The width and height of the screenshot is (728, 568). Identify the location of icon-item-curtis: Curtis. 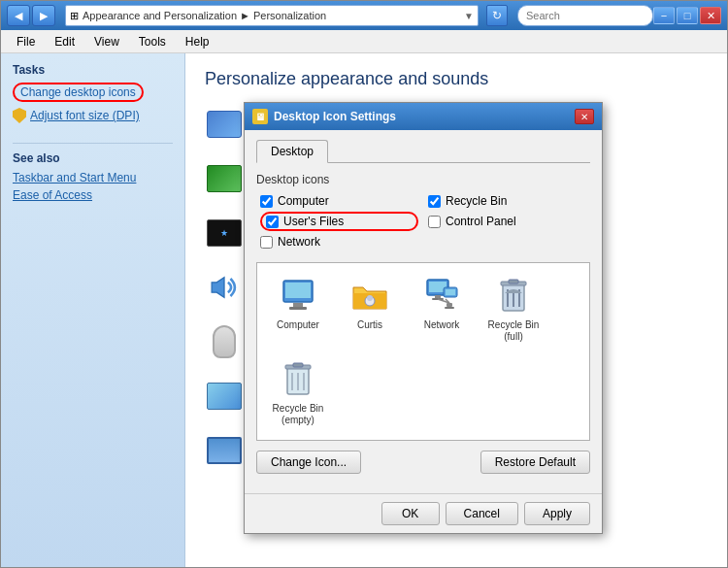
(370, 310).